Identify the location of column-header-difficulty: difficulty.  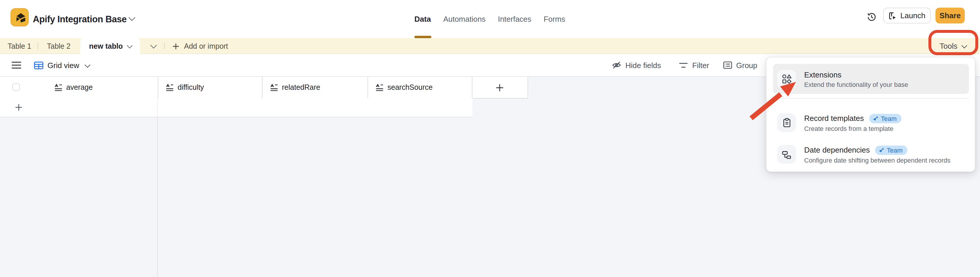
(185, 88).